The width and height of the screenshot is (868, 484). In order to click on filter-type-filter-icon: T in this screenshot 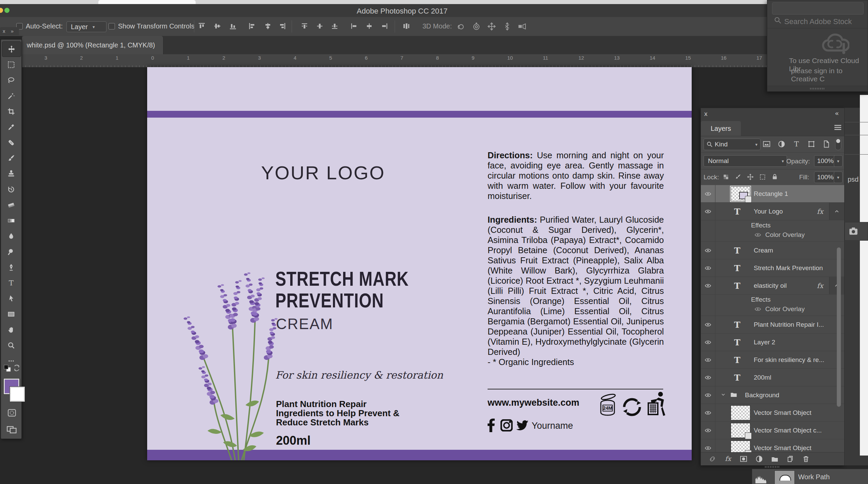, I will do `click(796, 144)`.